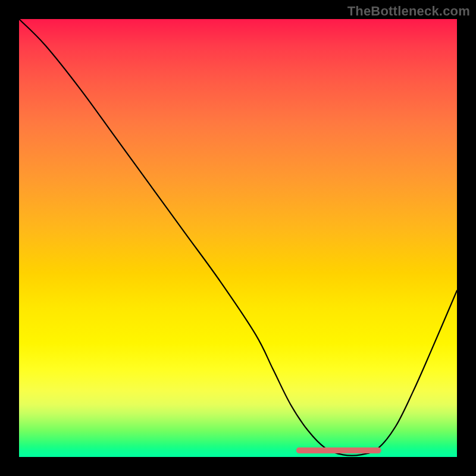 This screenshot has height=476, width=476. I want to click on optimal-range-end-dot, so click(378, 450).